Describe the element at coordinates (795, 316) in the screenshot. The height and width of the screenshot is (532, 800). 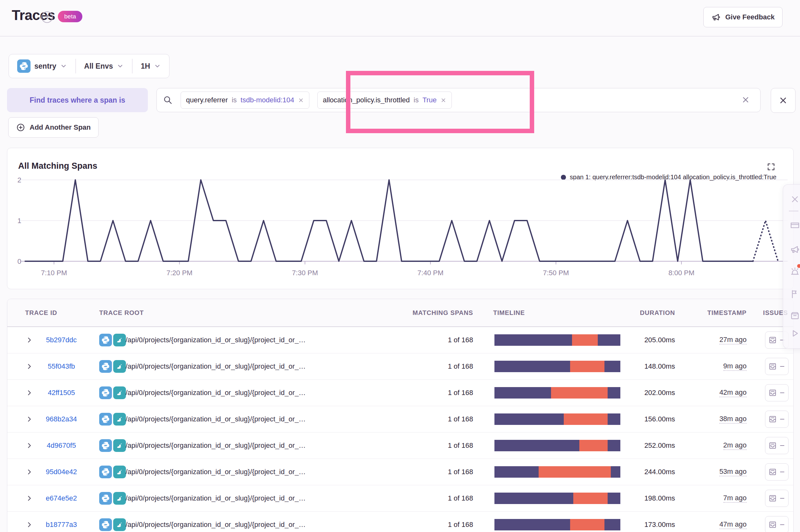
I see `inbox-icon` at that location.